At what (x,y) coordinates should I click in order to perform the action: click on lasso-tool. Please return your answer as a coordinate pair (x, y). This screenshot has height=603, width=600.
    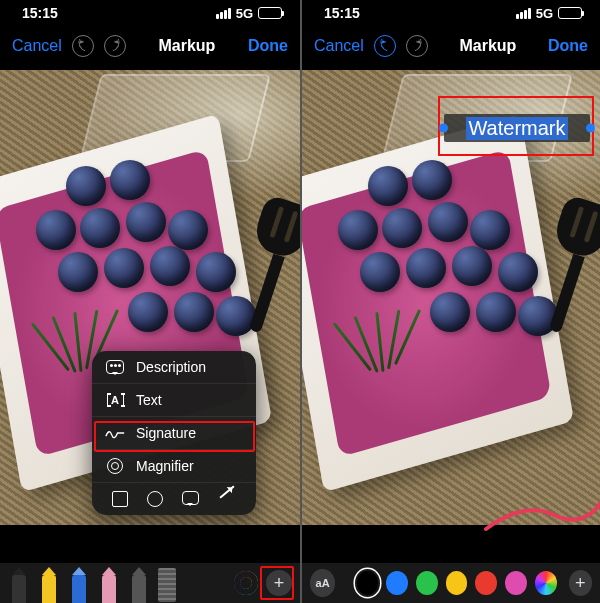
    Looking at the image, I should click on (139, 585).